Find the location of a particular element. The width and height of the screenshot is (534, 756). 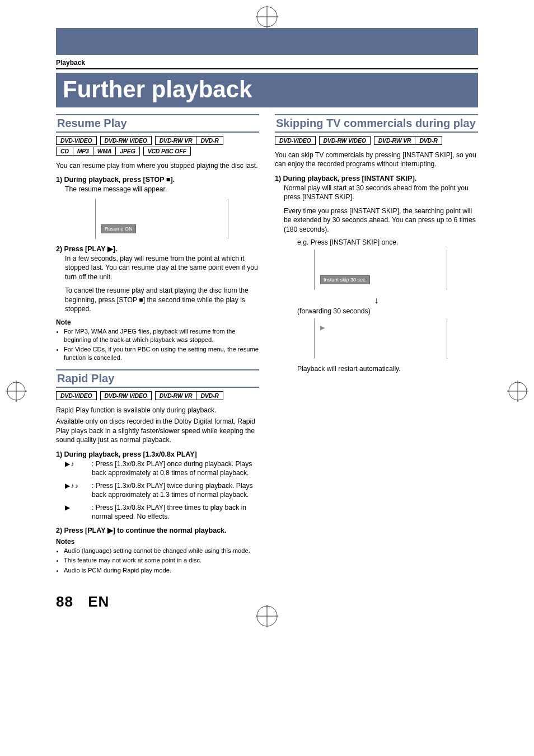

rapid-row-3: ▶ : Press [1.3x/0.8x PLAY] three times t… is located at coordinates (162, 513).